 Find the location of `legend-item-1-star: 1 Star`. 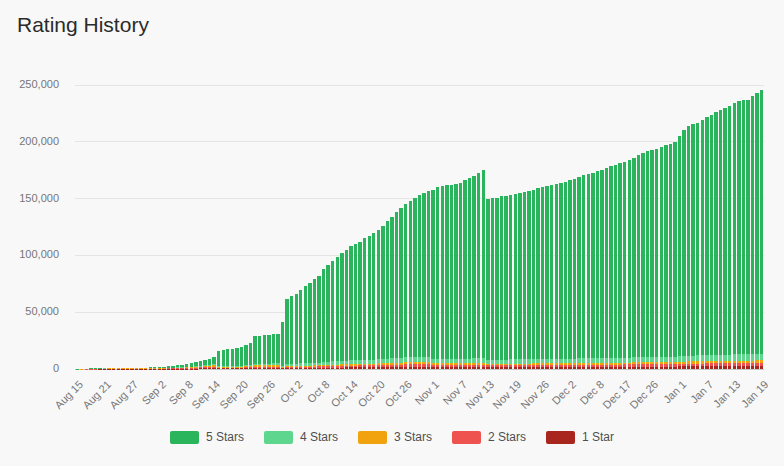

legend-item-1-star: 1 Star is located at coordinates (580, 437).